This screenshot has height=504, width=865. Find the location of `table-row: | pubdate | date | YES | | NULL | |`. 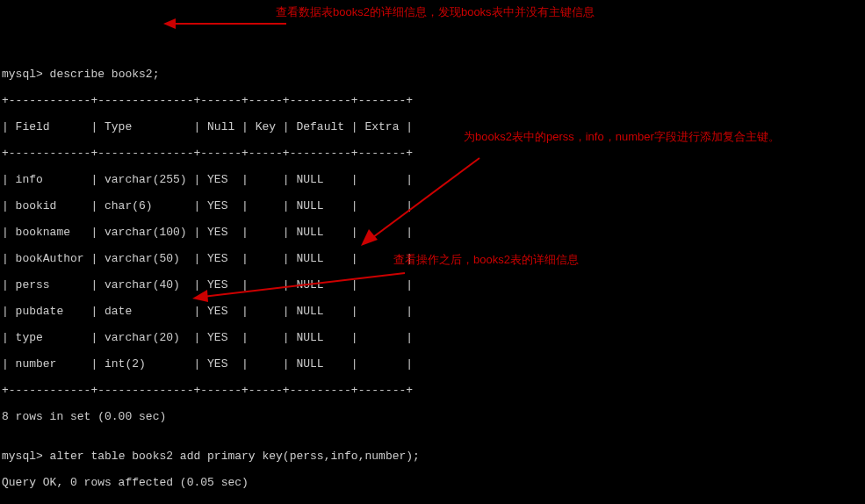

table-row: | pubdate | date | YES | | NULL | | is located at coordinates (432, 311).